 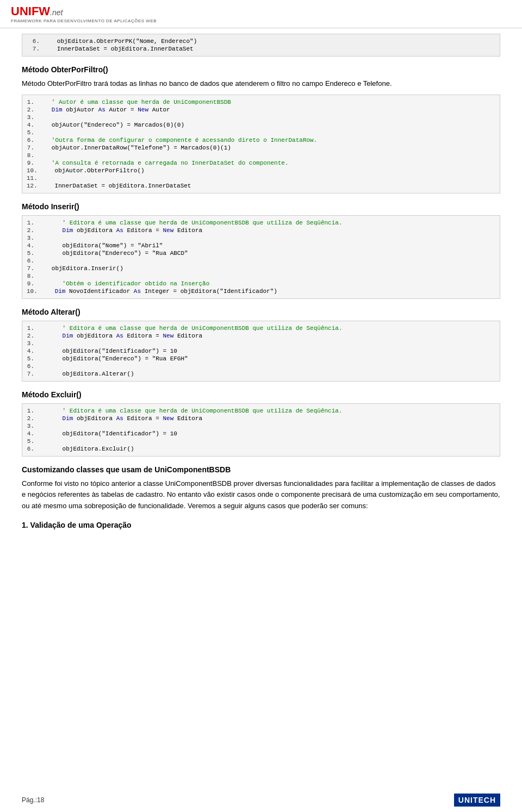 What do you see at coordinates (261, 84) in the screenshot?
I see `section-desc-obter: Método ObterPorFiltro trará todas as lin…` at bounding box center [261, 84].